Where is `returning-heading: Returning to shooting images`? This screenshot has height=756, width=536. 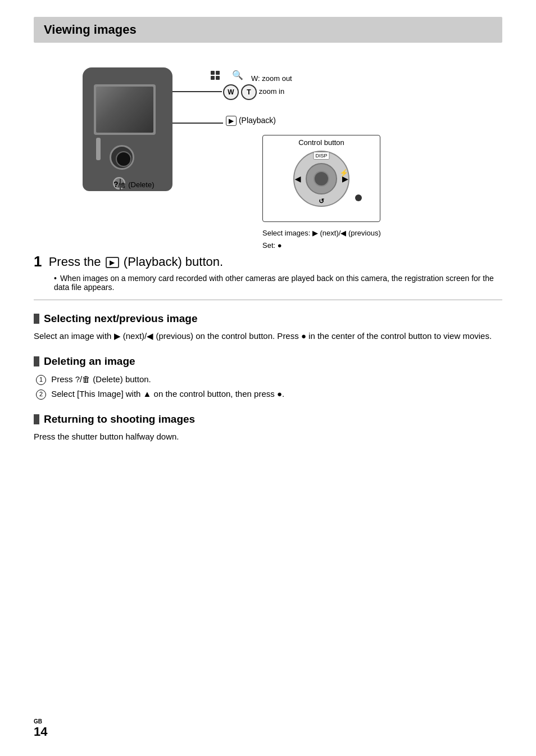 returning-heading: Returning to shooting images is located at coordinates (268, 419).